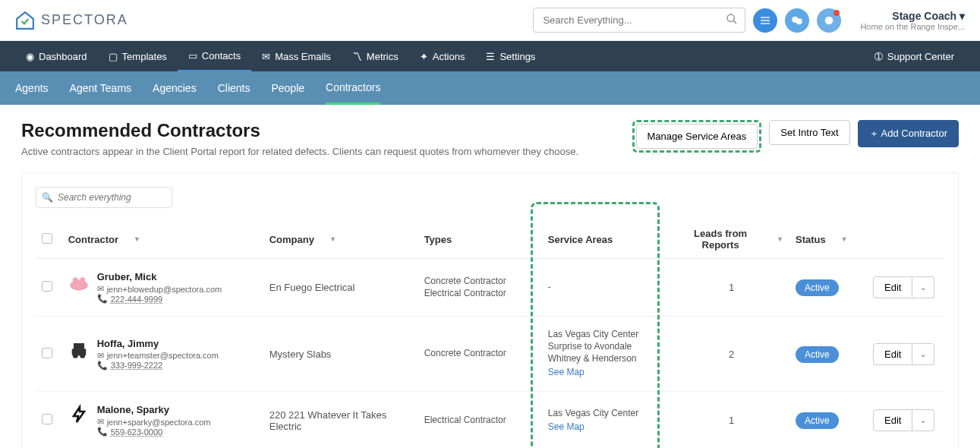  I want to click on contractor-email: jenn+blowedup@spectora.com, so click(165, 289).